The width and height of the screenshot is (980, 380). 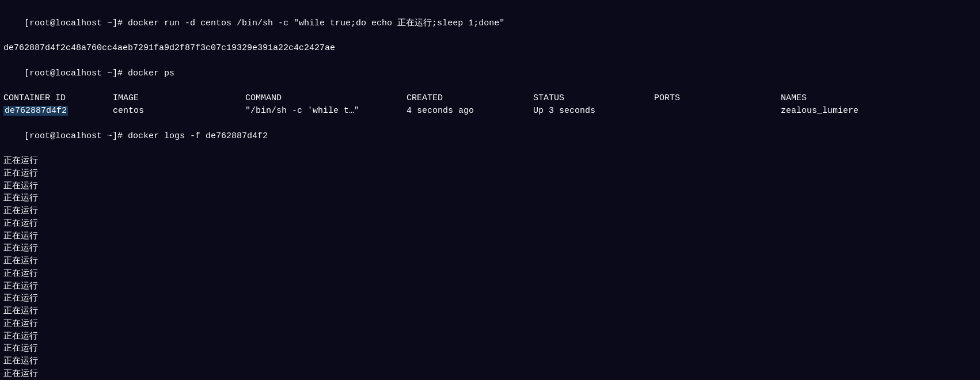 I want to click on command-line-2: [root@localhost ~]# docker ps, so click(x=490, y=74).